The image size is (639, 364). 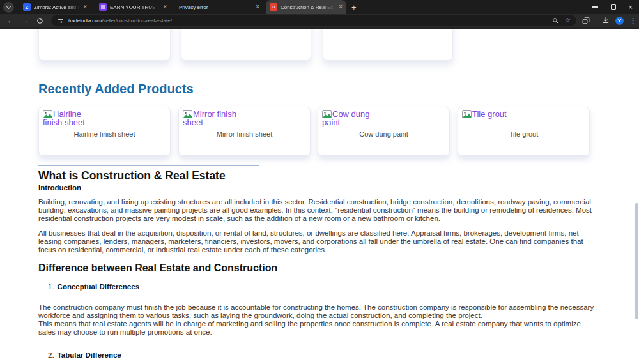 What do you see at coordinates (132, 176) in the screenshot?
I see `article-title: What is Construction & Real Estate` at bounding box center [132, 176].